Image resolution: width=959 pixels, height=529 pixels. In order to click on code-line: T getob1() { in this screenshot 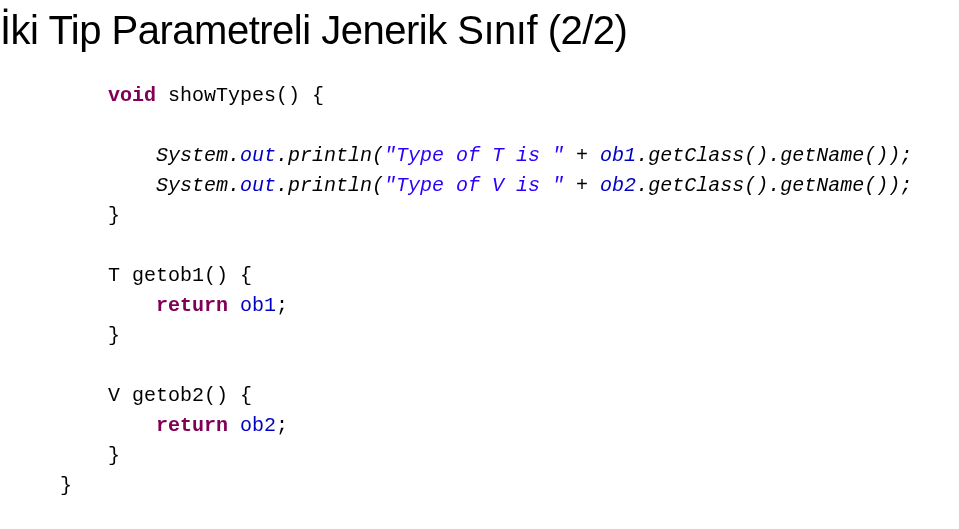, I will do `click(510, 276)`.